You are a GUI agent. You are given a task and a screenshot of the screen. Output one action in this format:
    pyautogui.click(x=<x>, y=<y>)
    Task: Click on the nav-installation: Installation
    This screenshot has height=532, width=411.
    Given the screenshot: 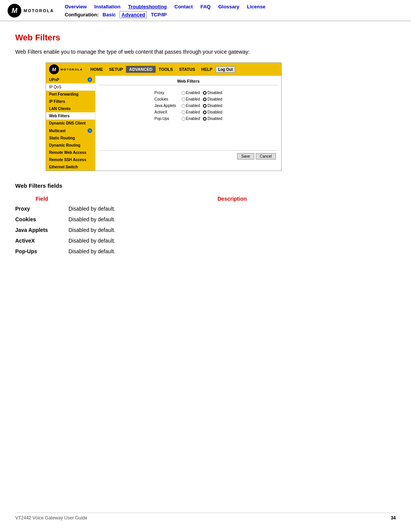 What is the action you would take?
    pyautogui.click(x=107, y=7)
    